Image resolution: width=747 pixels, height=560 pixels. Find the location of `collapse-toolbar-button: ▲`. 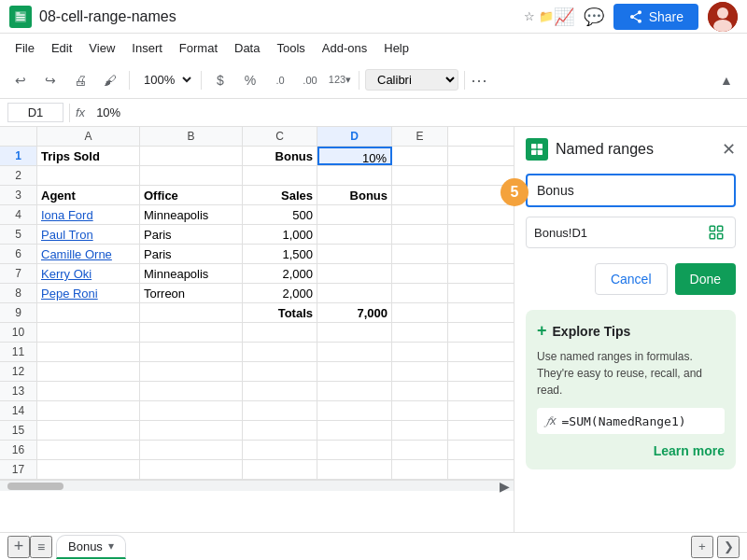

collapse-toolbar-button: ▲ is located at coordinates (726, 80).